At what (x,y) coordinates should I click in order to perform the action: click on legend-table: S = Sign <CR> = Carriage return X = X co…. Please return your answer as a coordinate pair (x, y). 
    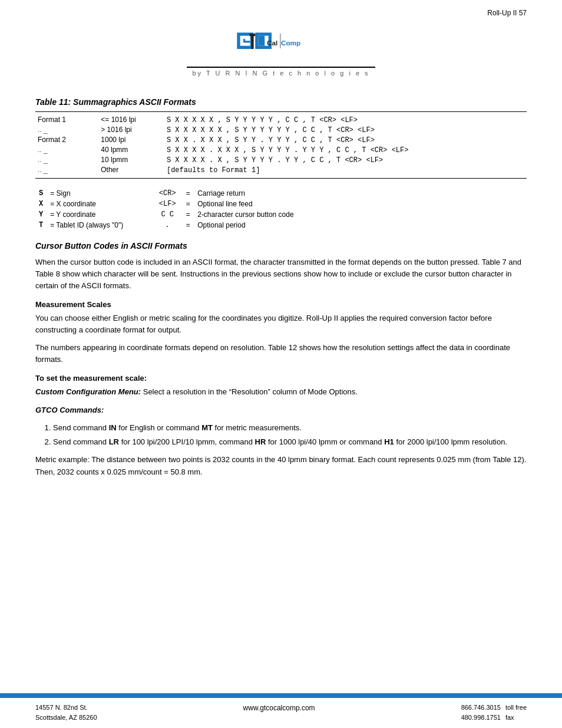
    Looking at the image, I should click on (281, 209).